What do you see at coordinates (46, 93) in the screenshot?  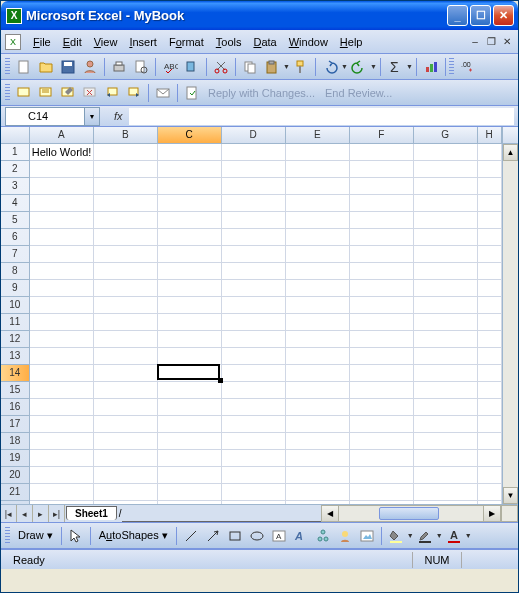 I see `show-comments-button` at bounding box center [46, 93].